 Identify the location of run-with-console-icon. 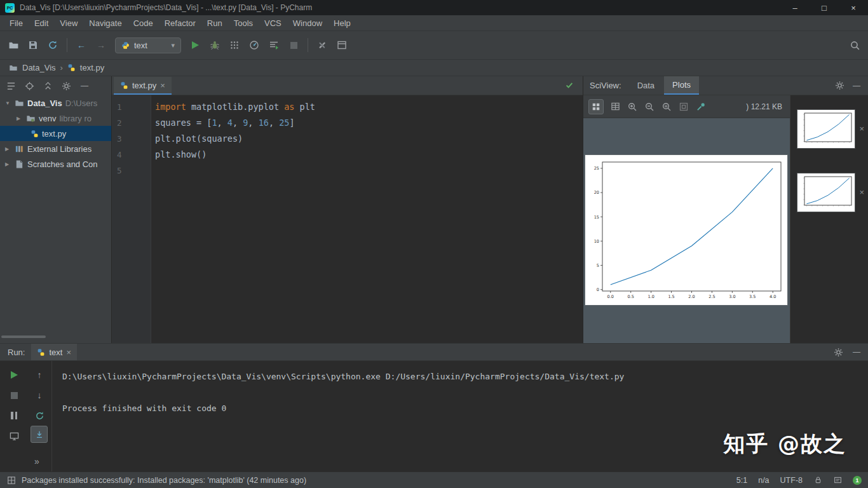
(274, 45).